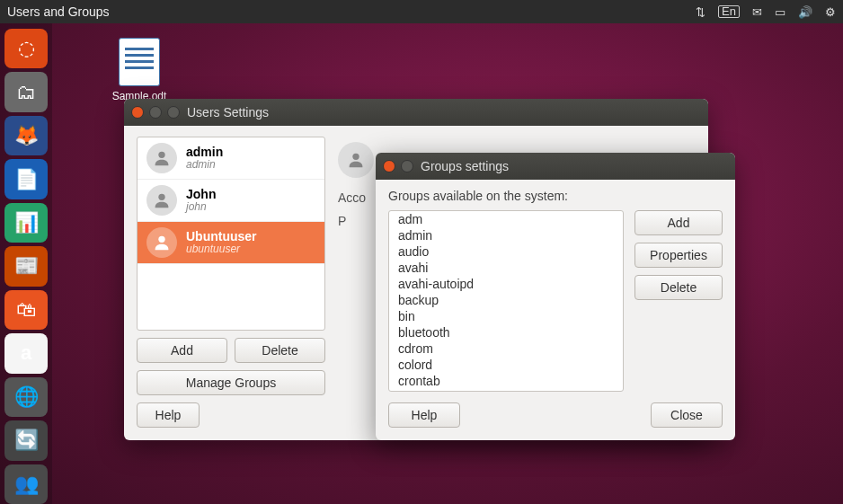  Describe the element at coordinates (173, 112) in the screenshot. I see `maximize-icon` at that location.